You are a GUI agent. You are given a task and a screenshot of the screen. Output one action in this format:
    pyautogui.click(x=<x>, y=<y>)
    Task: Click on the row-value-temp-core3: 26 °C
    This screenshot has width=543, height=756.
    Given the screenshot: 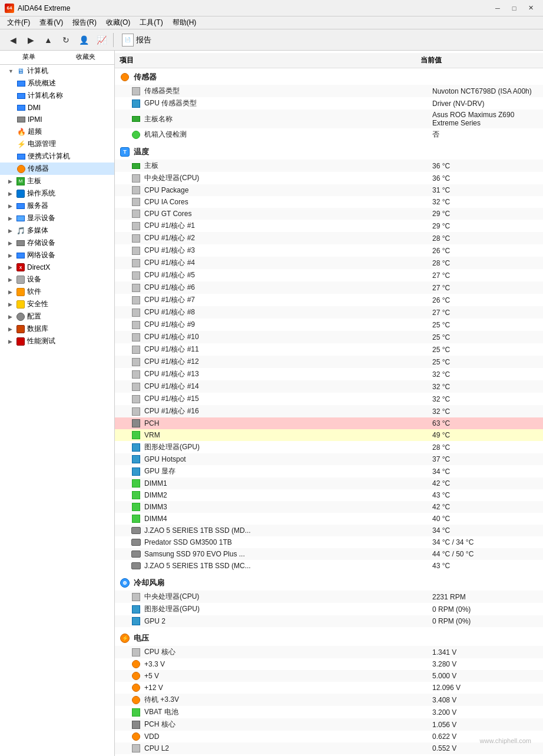 What is the action you would take?
    pyautogui.click(x=485, y=251)
    